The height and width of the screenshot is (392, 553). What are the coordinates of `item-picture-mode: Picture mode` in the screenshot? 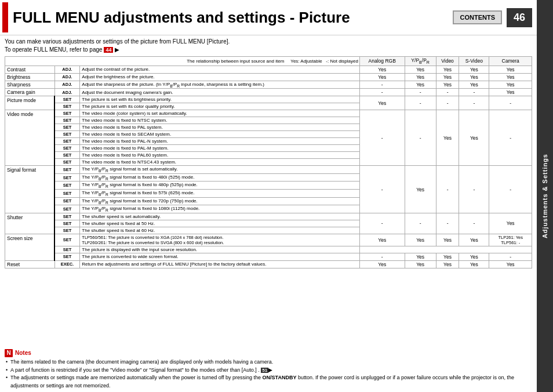 It's located at (30, 103).